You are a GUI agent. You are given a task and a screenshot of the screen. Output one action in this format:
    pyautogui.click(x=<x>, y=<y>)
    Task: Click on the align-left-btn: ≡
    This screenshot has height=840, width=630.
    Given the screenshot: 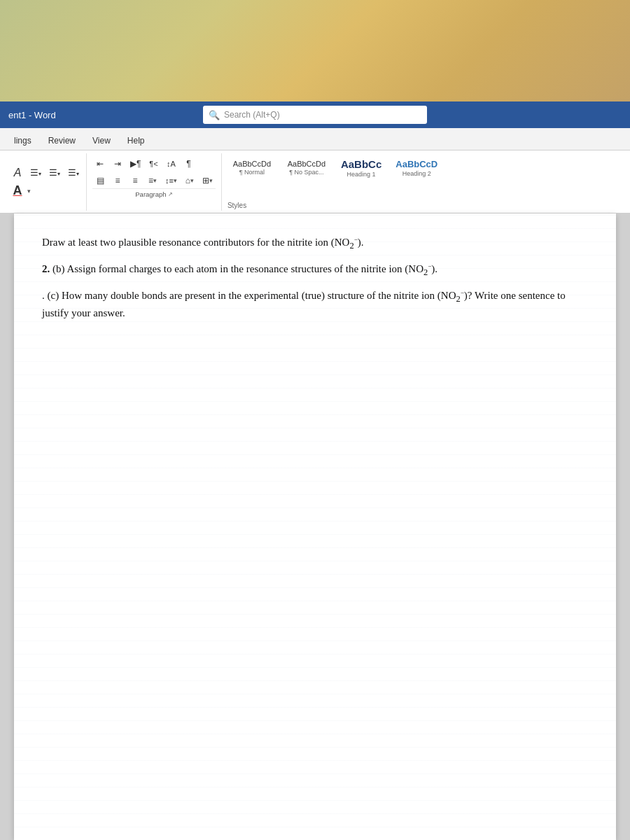 What is the action you would take?
    pyautogui.click(x=118, y=181)
    